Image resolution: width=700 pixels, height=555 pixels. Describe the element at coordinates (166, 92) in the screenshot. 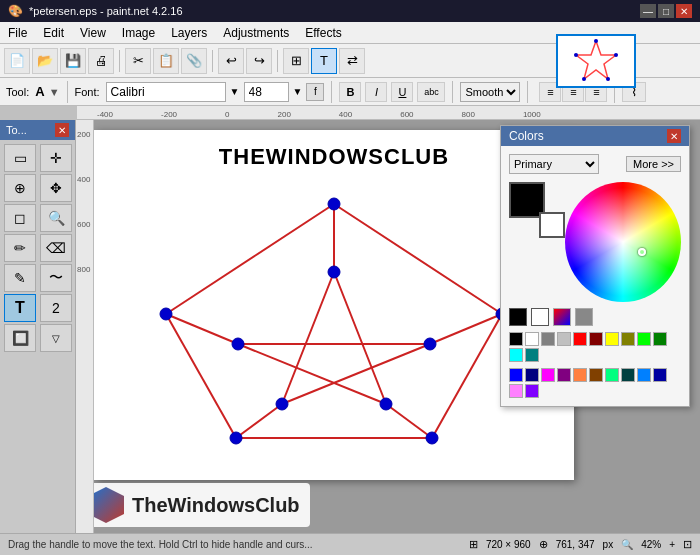

I see `font-input` at that location.